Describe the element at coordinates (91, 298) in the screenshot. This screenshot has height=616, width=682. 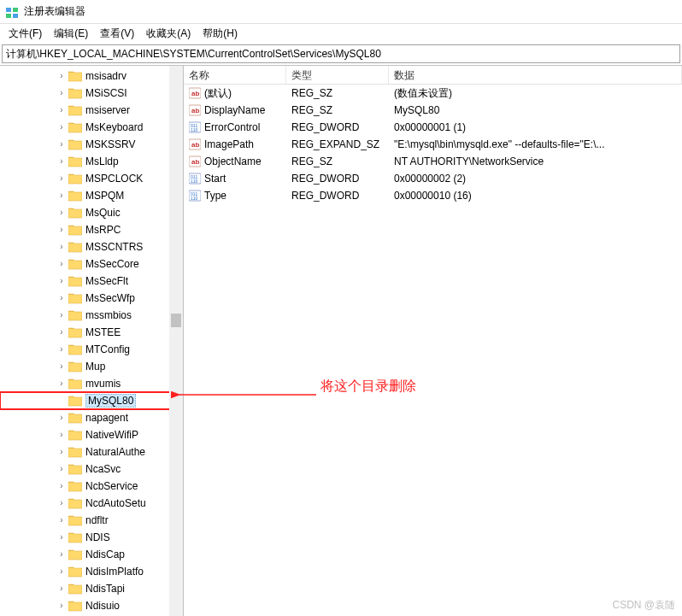
I see `tree-node: ›MsSecWfp` at that location.